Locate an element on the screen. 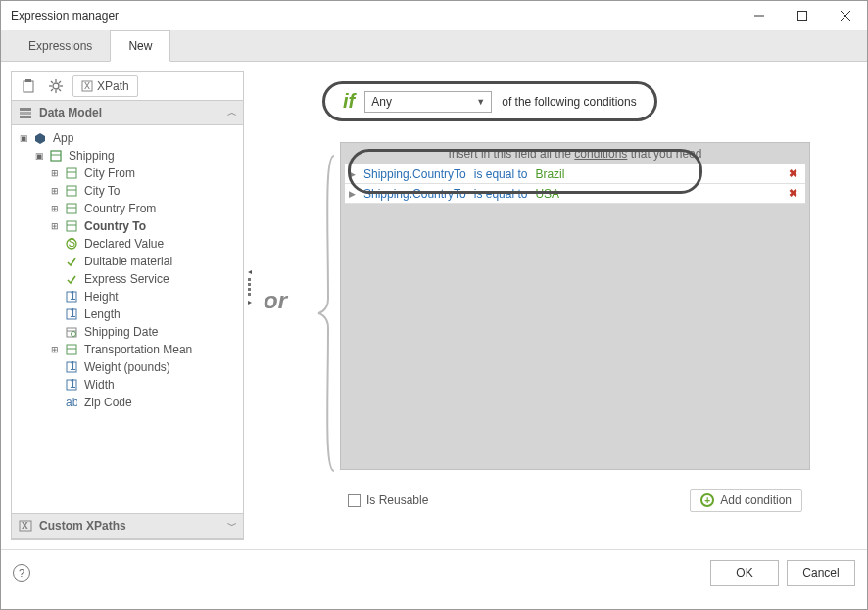 The height and width of the screenshot is (610, 868). ok-button: OK is located at coordinates (745, 573).